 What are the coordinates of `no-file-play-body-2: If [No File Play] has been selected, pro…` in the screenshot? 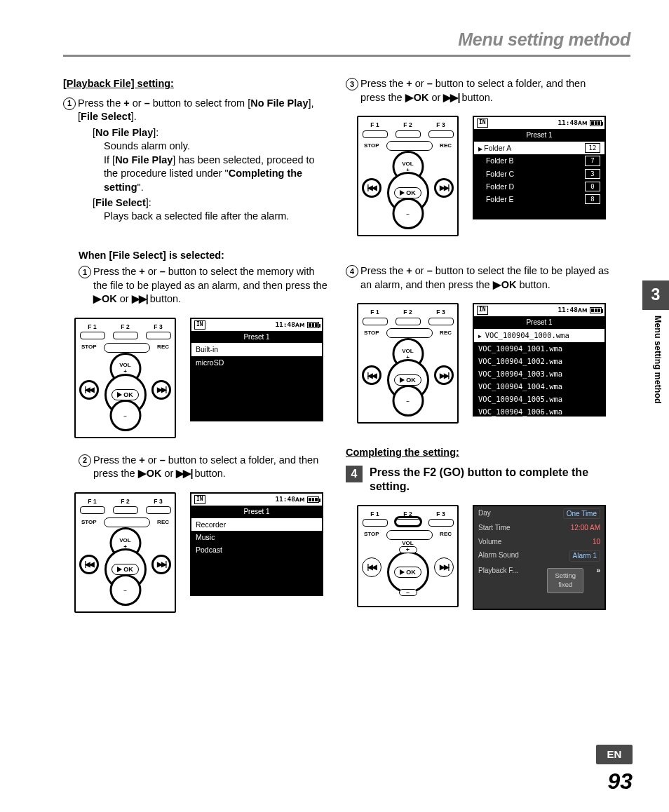 It's located at (216, 174).